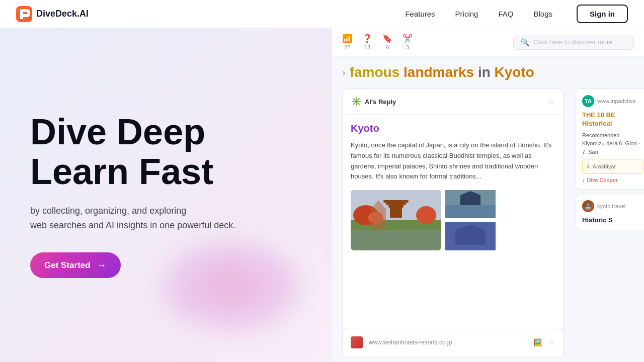 This screenshot has height=362, width=644. What do you see at coordinates (610, 139) in the screenshot?
I see `tripadvisor-card: TA www.tripadvisor THE 10 BE Historical …` at bounding box center [610, 139].